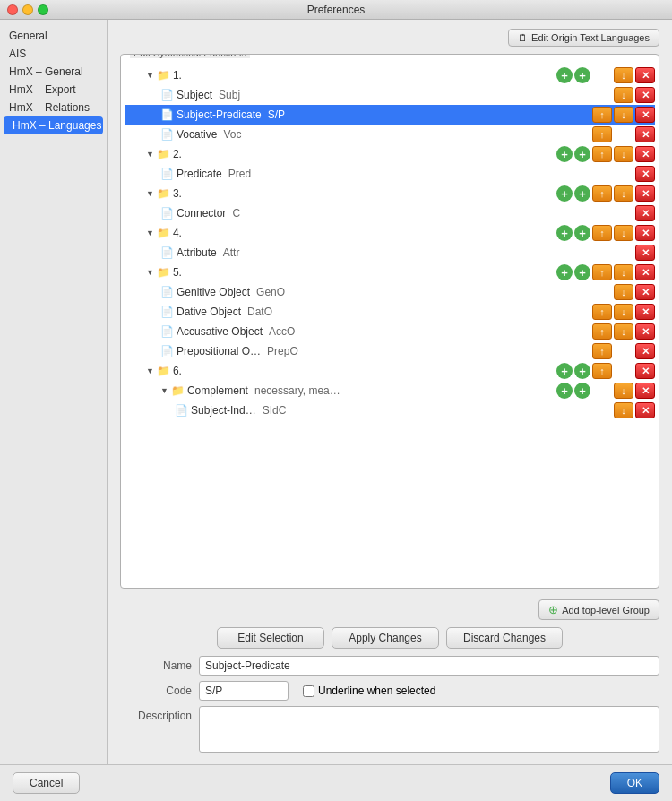 The height and width of the screenshot is (801, 672). Describe the element at coordinates (390, 213) in the screenshot. I see `tree-row: 📄 Connector C ✕` at that location.